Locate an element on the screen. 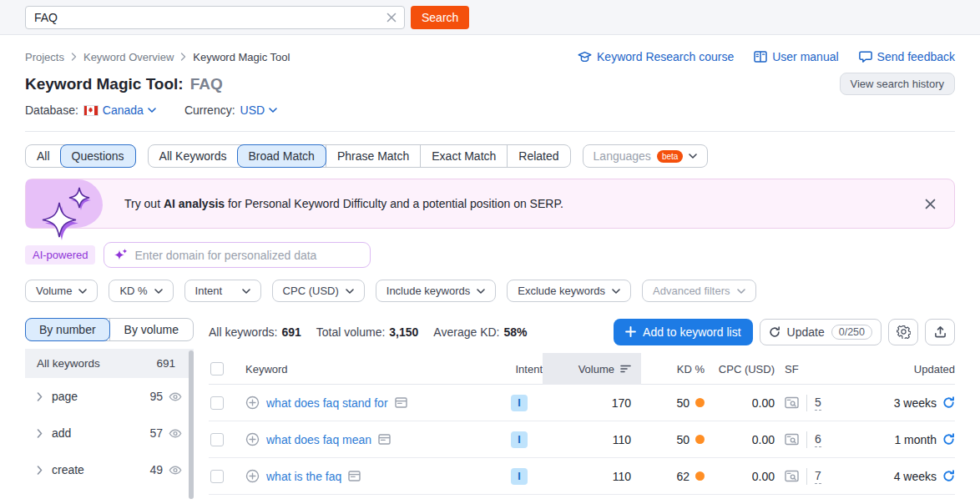 This screenshot has width=980, height=504. sort-by-number-toggle: By number is located at coordinates (68, 330).